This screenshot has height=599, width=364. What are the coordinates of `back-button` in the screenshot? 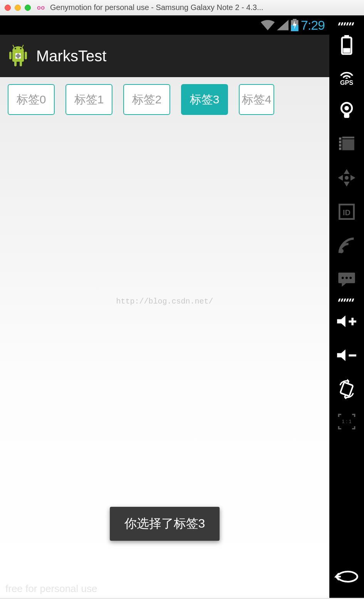 It's located at (347, 577).